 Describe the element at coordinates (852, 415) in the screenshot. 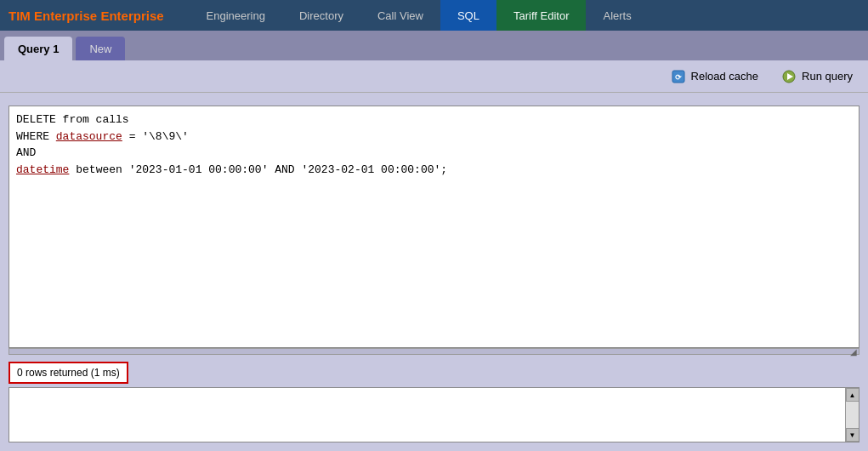

I see `results-scrollbar: ▲ ▼` at that location.